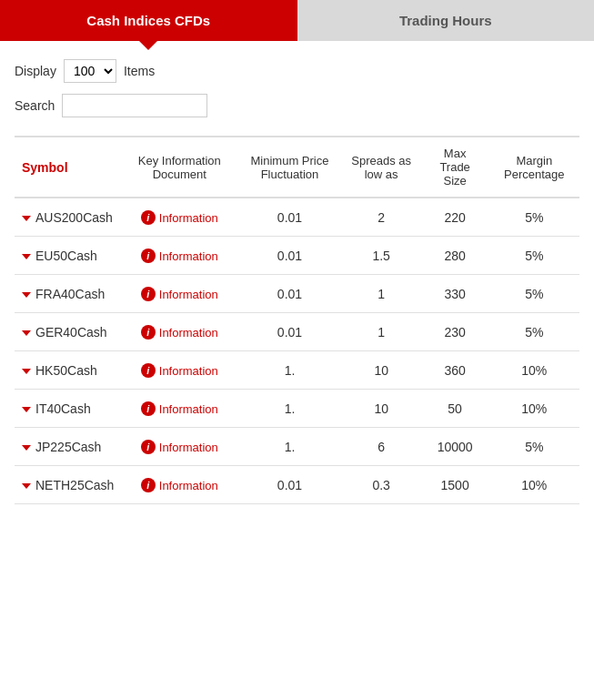  What do you see at coordinates (297, 20) in the screenshot?
I see `tab-header: Cash Indices CFDs Trading Hours` at bounding box center [297, 20].